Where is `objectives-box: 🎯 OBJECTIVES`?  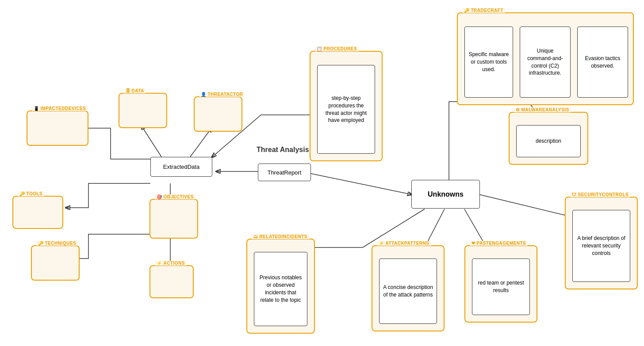 objectives-box: 🎯 OBJECTIVES is located at coordinates (174, 219).